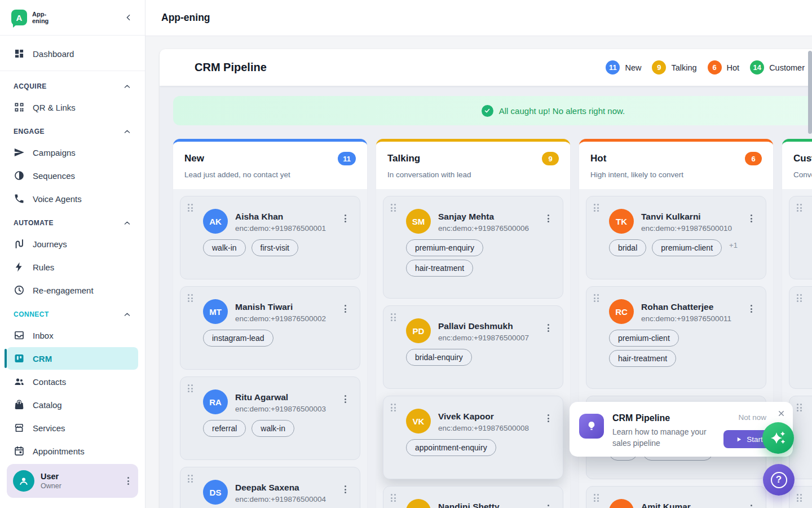 The image size is (812, 508). Describe the element at coordinates (562, 111) in the screenshot. I see `alert-text: All caught up! No alerts right now.` at that location.